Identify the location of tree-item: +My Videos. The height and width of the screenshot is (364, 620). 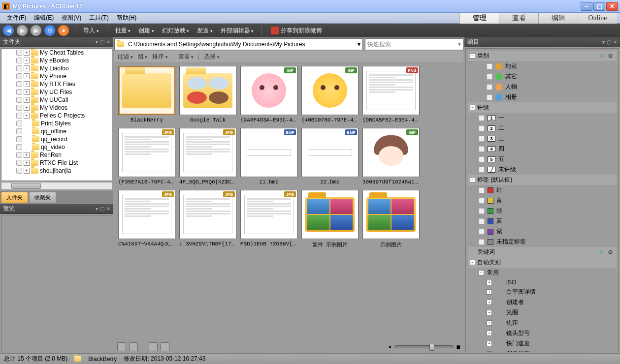
(57, 108).